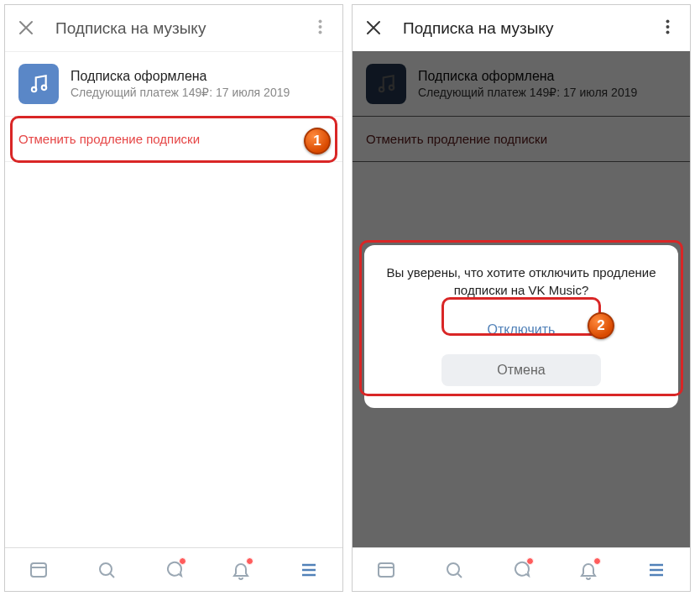  What do you see at coordinates (200, 92) in the screenshot?
I see `card-subtitle: Следующий платеж 149₽: 17 июля 2019` at bounding box center [200, 92].